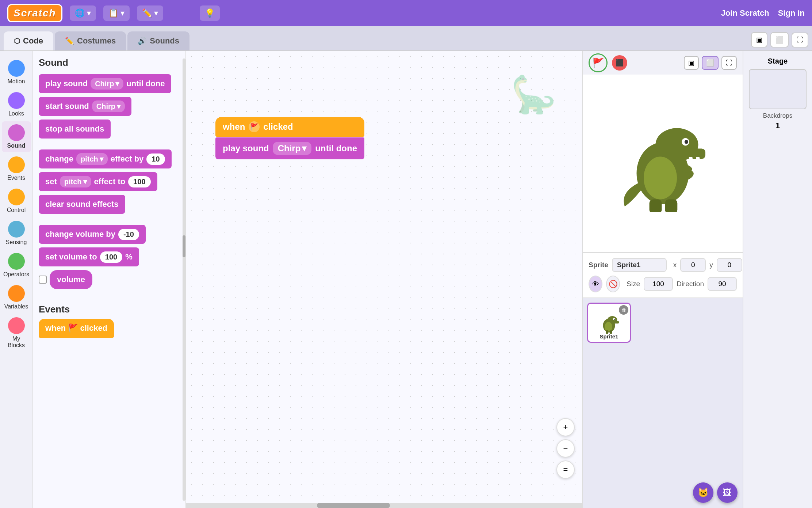  What do you see at coordinates (353, 505) in the screenshot?
I see `horiz-scrollbar-thumb` at bounding box center [353, 505].